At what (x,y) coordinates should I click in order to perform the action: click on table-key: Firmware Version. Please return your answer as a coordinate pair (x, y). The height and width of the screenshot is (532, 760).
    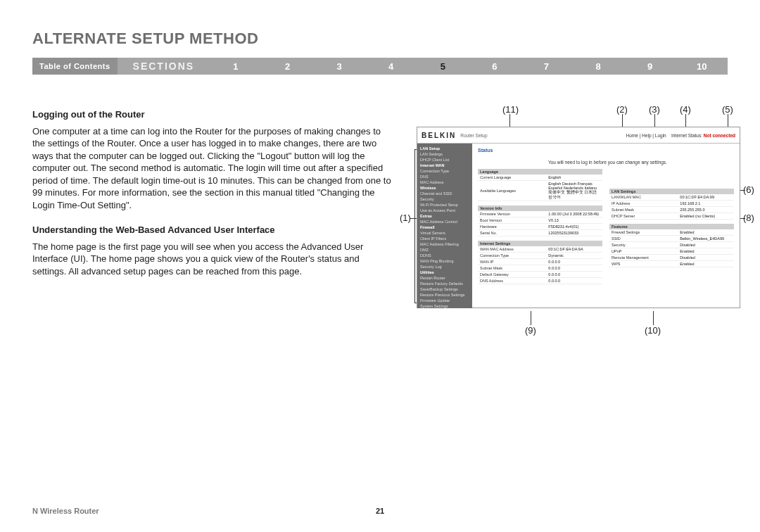
    Looking at the image, I should click on (512, 214).